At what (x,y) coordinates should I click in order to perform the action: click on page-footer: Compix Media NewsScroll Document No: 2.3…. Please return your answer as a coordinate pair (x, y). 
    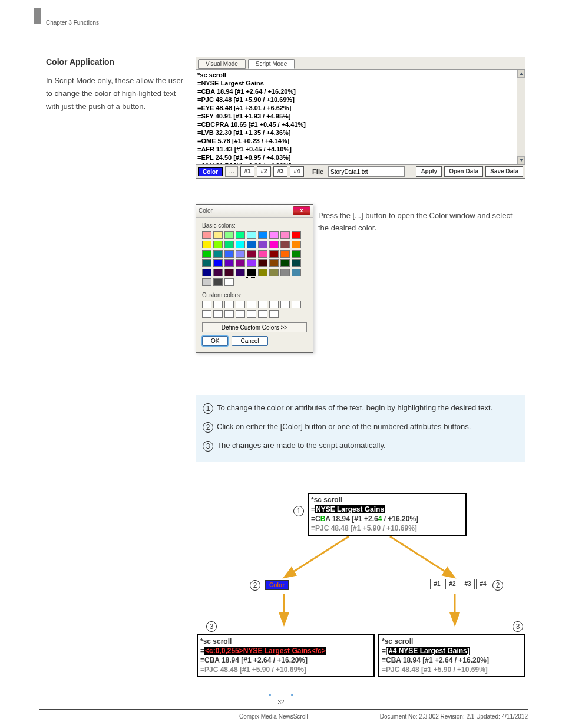
    Looking at the image, I should click on (283, 714).